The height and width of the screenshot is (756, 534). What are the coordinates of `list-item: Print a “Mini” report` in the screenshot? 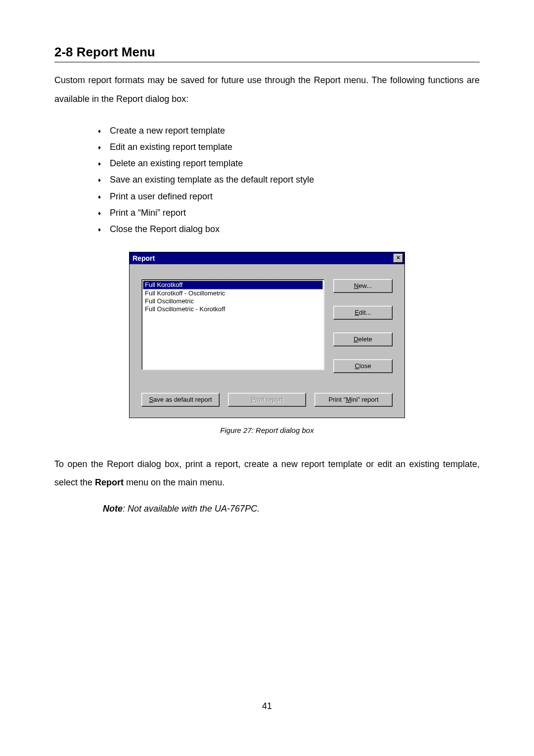 It's located at (289, 213).